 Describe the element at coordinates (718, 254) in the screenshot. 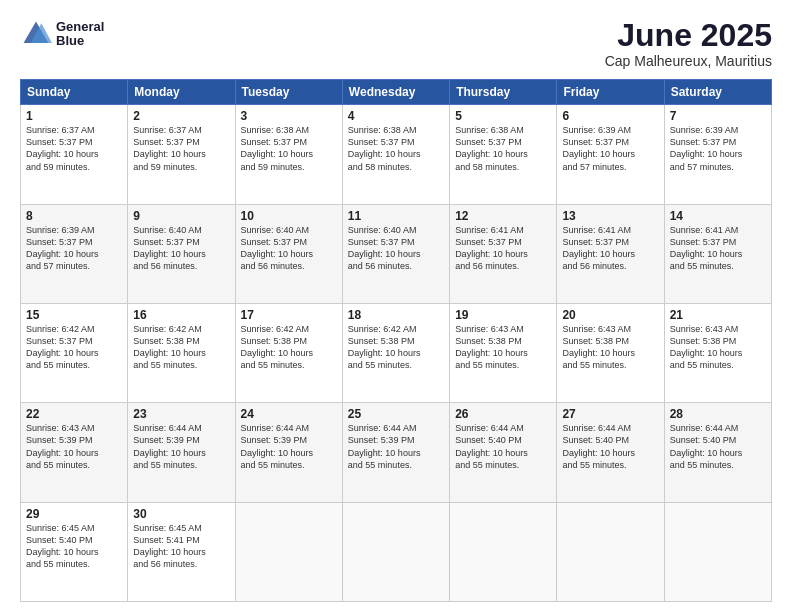

I see `calendar-cell: 14Sunrise: 6:41 AMSunset: 5:37 PMDayligh…` at that location.